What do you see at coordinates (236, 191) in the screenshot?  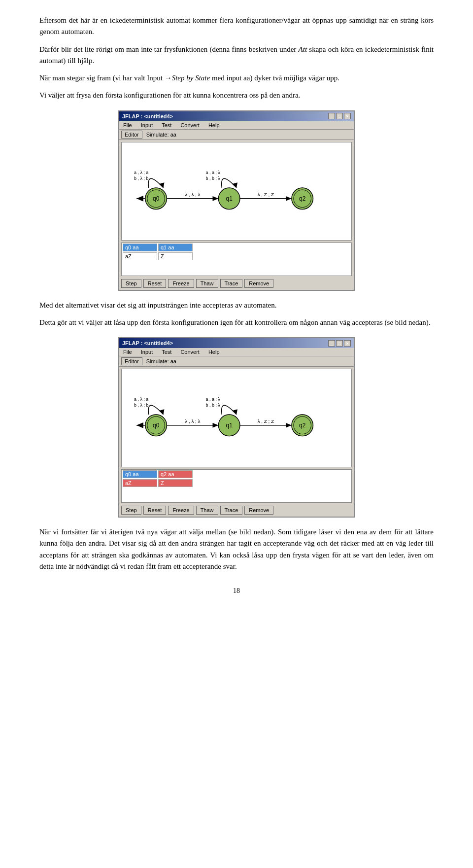 I see `jflap-canvas-1: q0 q1 q2 λ , λ ; λ λ , Z ; Z a , λ ; a b` at bounding box center [236, 191].